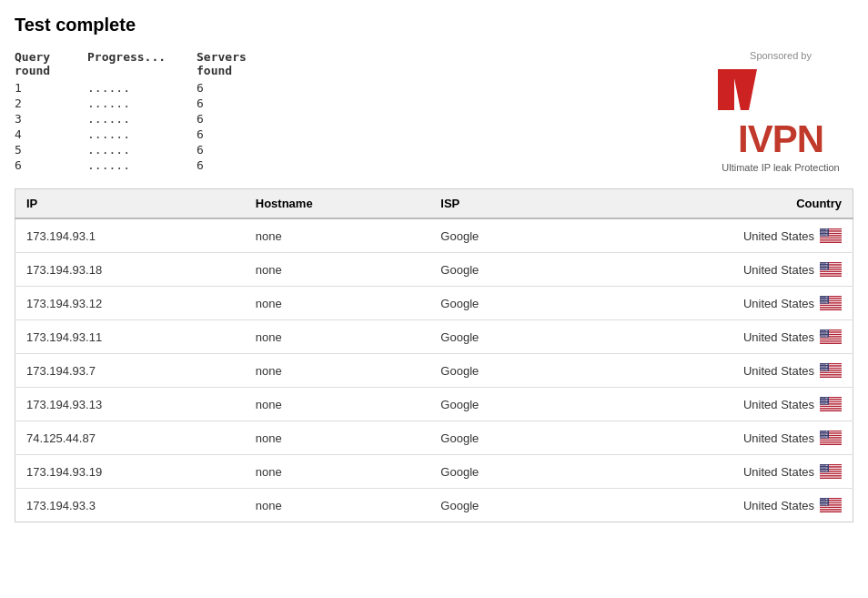 Image resolution: width=868 pixels, height=598 pixels. What do you see at coordinates (242, 149) in the screenshot?
I see `servers-5: 6` at bounding box center [242, 149].